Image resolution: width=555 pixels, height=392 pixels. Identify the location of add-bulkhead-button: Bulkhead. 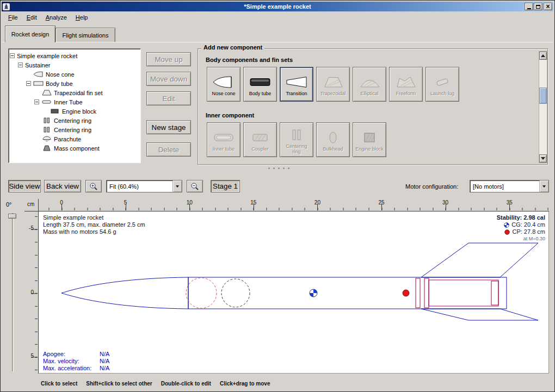
(333, 140).